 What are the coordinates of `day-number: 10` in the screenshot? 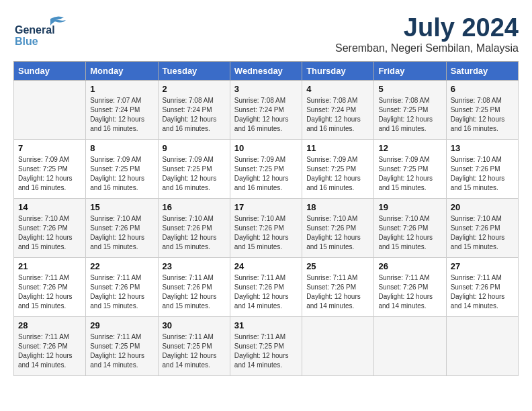 It's located at (266, 148).